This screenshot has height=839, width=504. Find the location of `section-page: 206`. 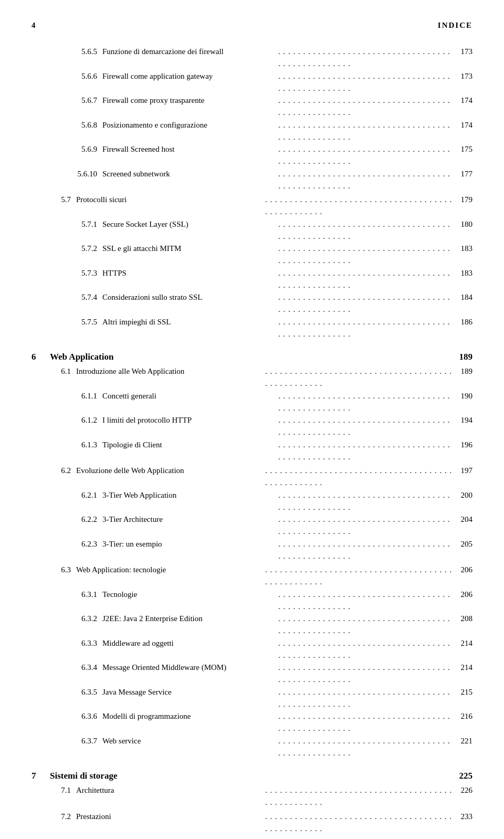

section-page: 206 is located at coordinates (463, 570).